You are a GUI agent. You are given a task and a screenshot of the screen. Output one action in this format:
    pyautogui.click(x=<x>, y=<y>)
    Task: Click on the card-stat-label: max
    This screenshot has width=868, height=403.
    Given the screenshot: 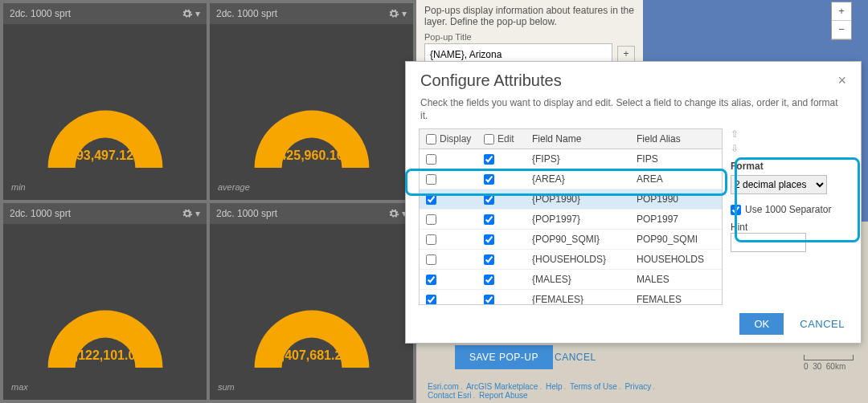 What is the action you would take?
    pyautogui.click(x=19, y=387)
    